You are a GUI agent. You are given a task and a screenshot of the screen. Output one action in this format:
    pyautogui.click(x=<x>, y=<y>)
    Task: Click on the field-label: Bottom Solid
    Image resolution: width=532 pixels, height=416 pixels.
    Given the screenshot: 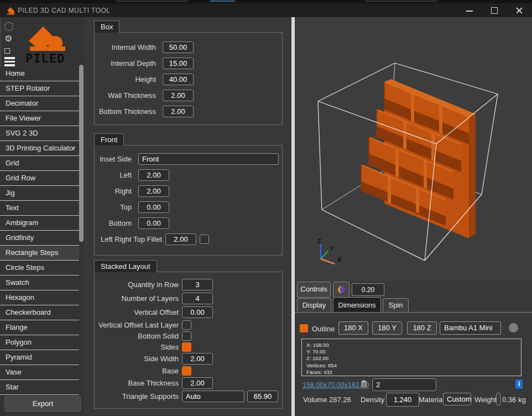 What is the action you would take?
    pyautogui.click(x=137, y=336)
    